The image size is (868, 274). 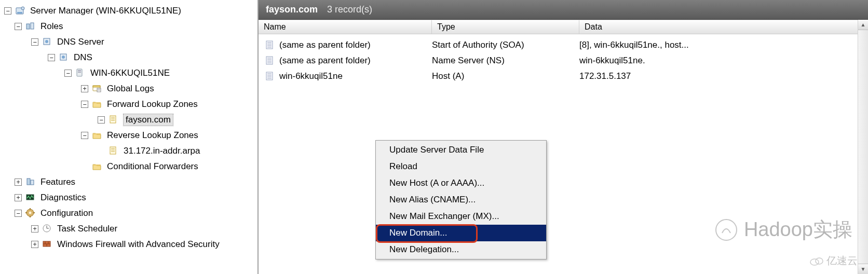 What do you see at coordinates (83, 58) in the screenshot?
I see `tree-label: DNS` at bounding box center [83, 58].